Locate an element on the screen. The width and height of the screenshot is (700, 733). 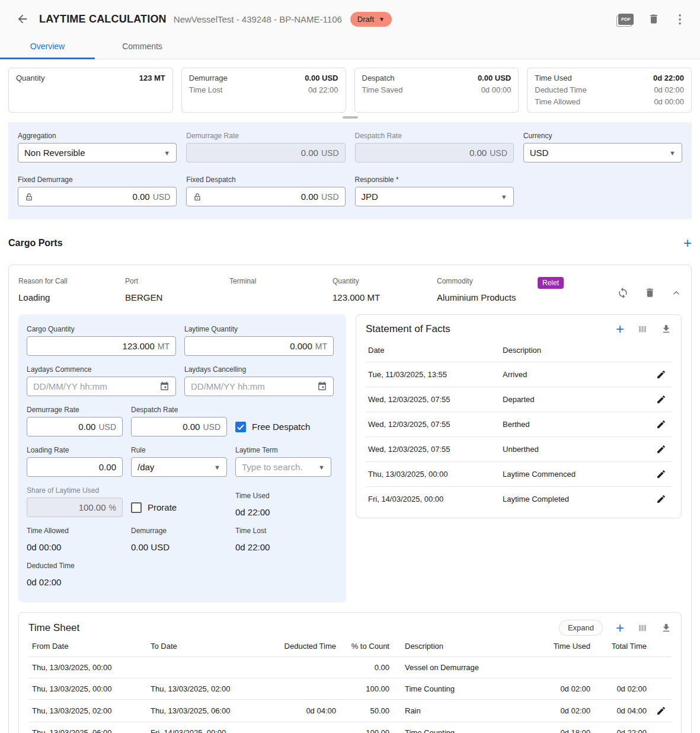
time-used-stat: Time Used 0d 22:00 is located at coordinates (283, 504).